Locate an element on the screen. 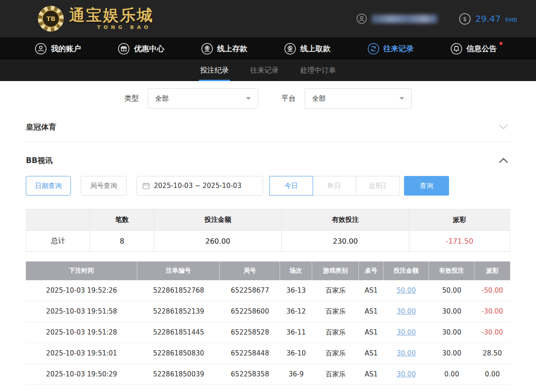 This screenshot has height=392, width=536. cell-session: 36-10 is located at coordinates (296, 353).